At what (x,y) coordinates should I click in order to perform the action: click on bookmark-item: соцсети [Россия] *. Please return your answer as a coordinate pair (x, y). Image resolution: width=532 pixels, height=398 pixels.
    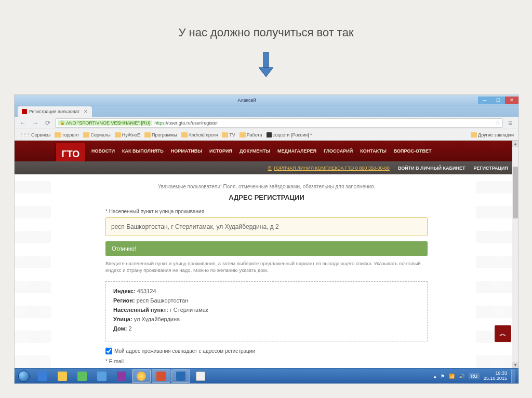
    Looking at the image, I should click on (289, 135).